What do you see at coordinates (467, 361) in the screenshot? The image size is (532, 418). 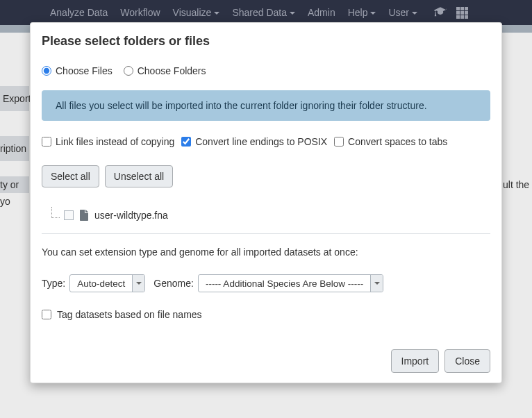 I see `close-button: Close` at bounding box center [467, 361].